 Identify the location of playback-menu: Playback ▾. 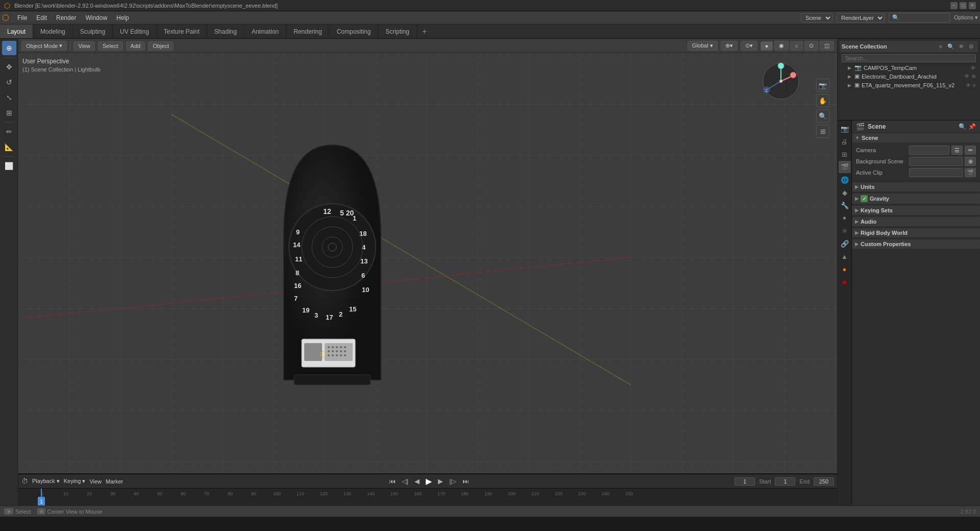
(46, 481).